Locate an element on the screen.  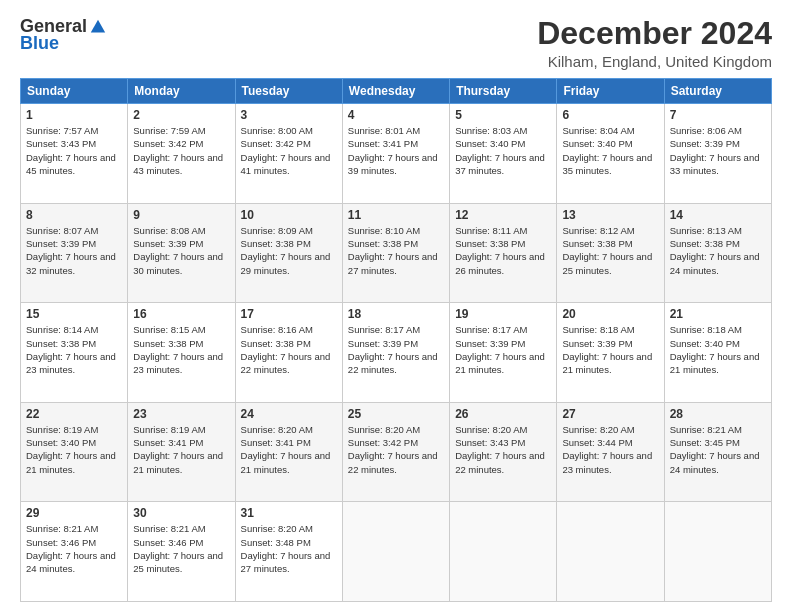
cell-text: Sunrise: 8:20 AM Sunset: 3:42 PM Dayligh… is located at coordinates (396, 450).